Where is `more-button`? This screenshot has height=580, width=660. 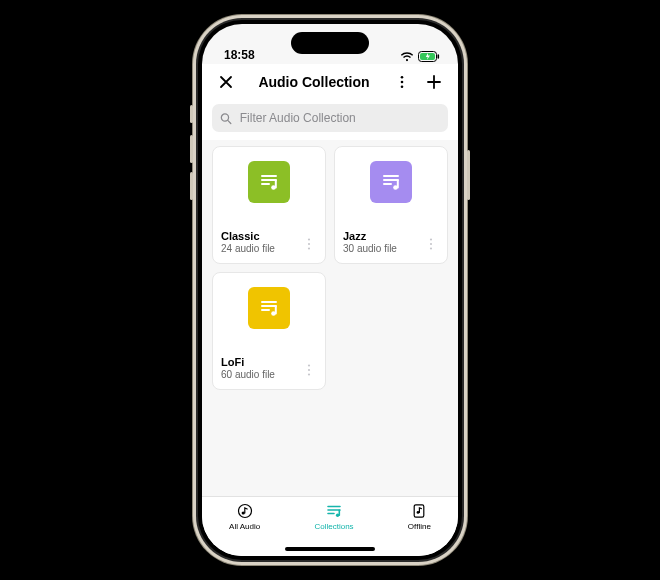
more-button is located at coordinates (402, 82).